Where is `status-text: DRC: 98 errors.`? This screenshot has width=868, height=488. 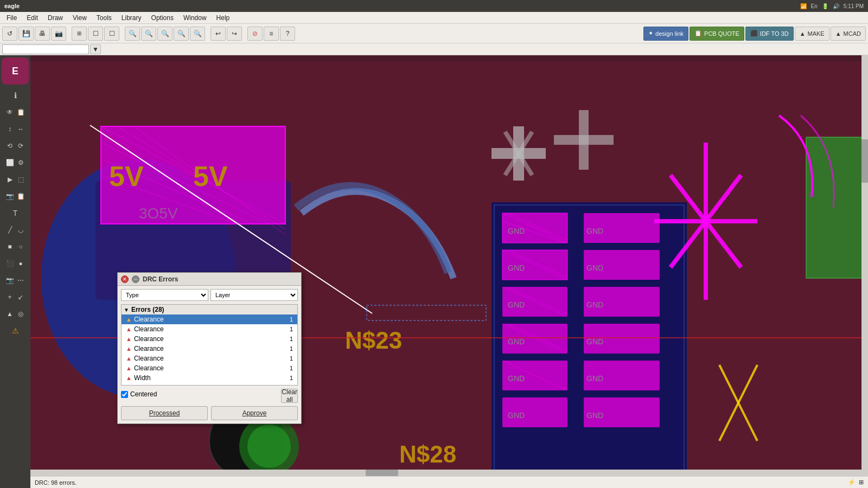 status-text: DRC: 98 errors. is located at coordinates (55, 483).